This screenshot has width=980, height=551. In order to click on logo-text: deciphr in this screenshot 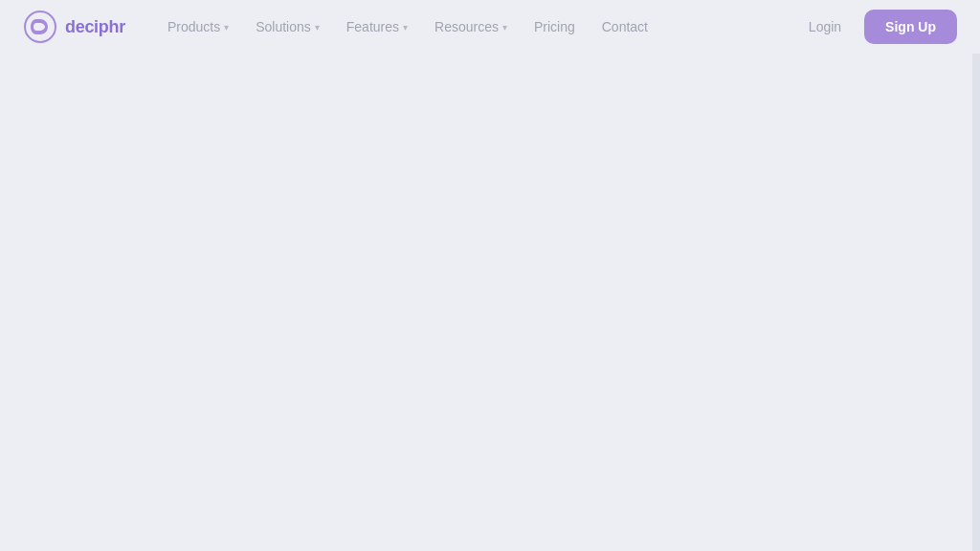, I will do `click(96, 27)`.